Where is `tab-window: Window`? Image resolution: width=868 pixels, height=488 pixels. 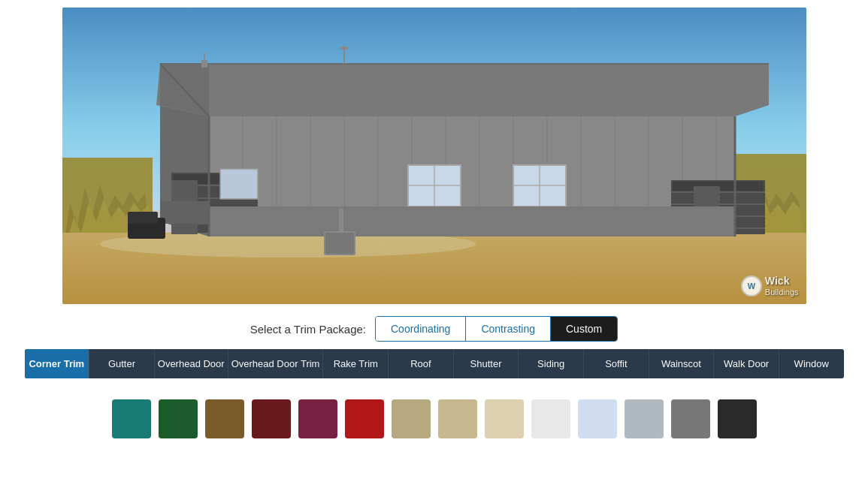
tab-window: Window is located at coordinates (812, 363).